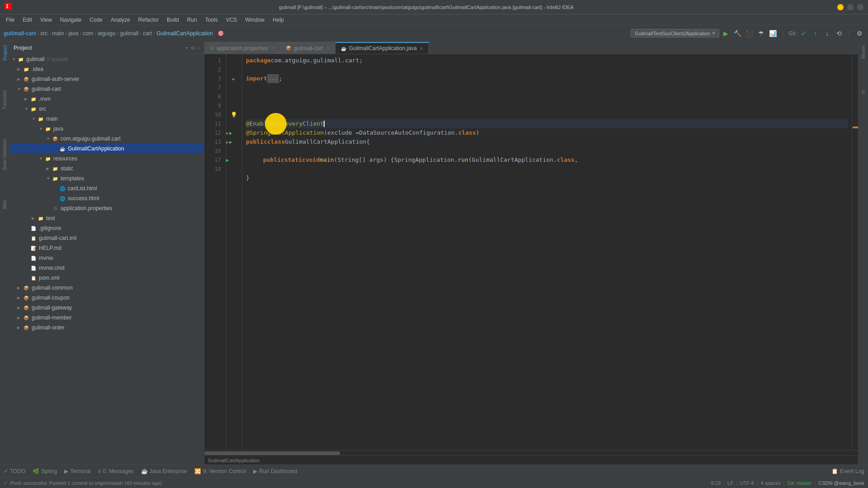  I want to click on menu-item-window: Window, so click(255, 20).